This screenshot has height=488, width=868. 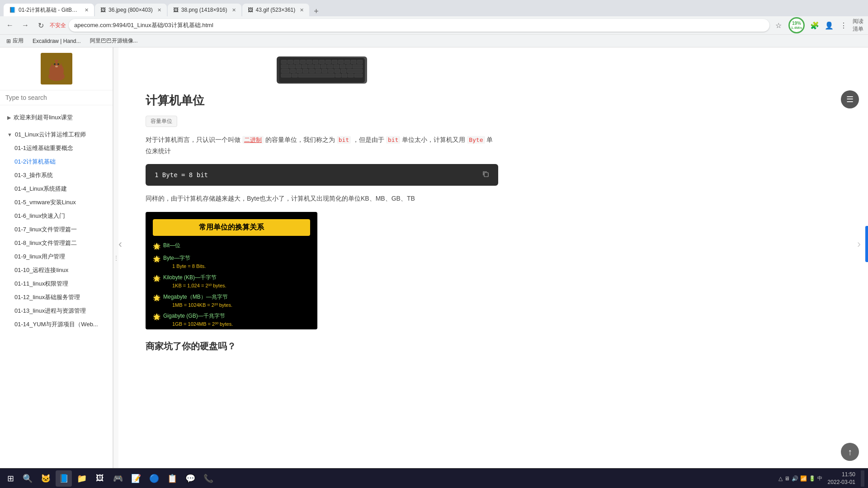 What do you see at coordinates (434, 478) in the screenshot?
I see `taskbar: ⊞ 🔍 🐱 📘 📁 🖼 🎮 📝 🔵 📋 💬 📞 △ 🖥 🔊 📶 🔋 中 11:5…` at bounding box center [434, 478].